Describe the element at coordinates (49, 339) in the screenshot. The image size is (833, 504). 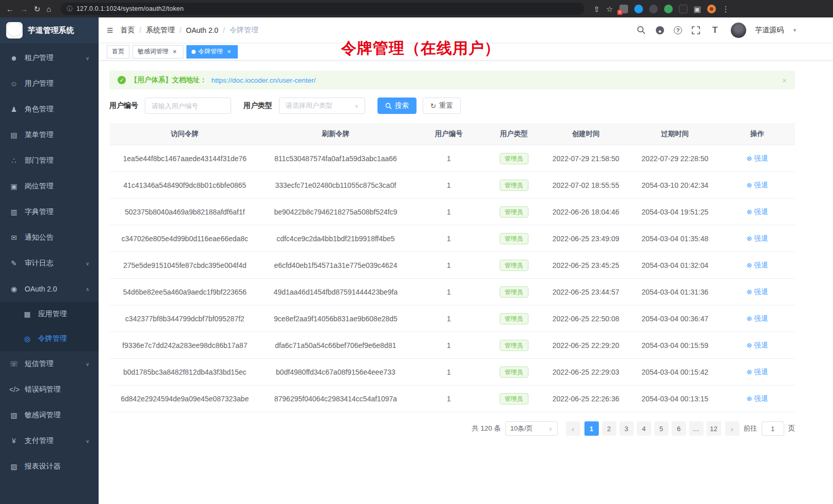
I see `sidebar-item-oauth2-token: ◎令牌管理` at that location.